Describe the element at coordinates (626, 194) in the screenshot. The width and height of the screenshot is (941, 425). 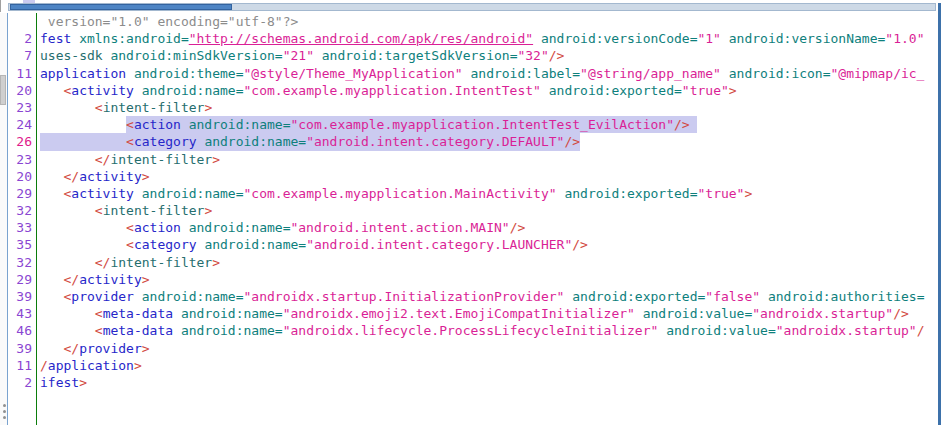
I see `token-attr: android:exported` at that location.